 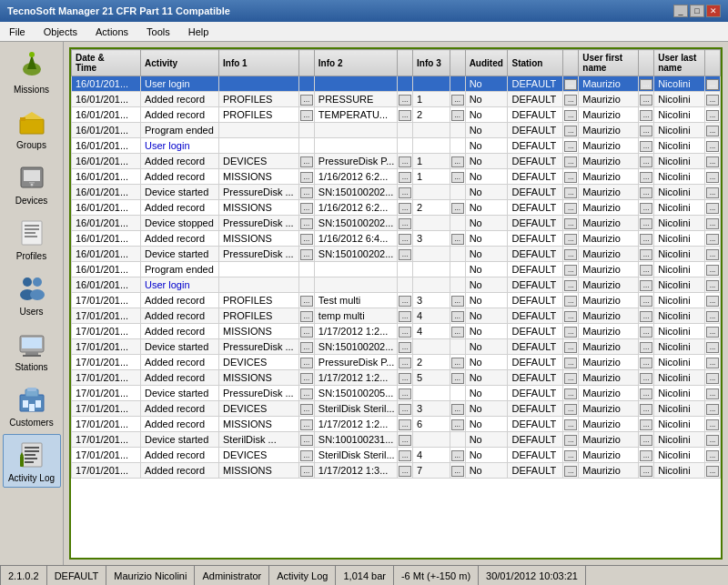 What do you see at coordinates (112, 32) in the screenshot?
I see `menu-actions: Actions` at bounding box center [112, 32].